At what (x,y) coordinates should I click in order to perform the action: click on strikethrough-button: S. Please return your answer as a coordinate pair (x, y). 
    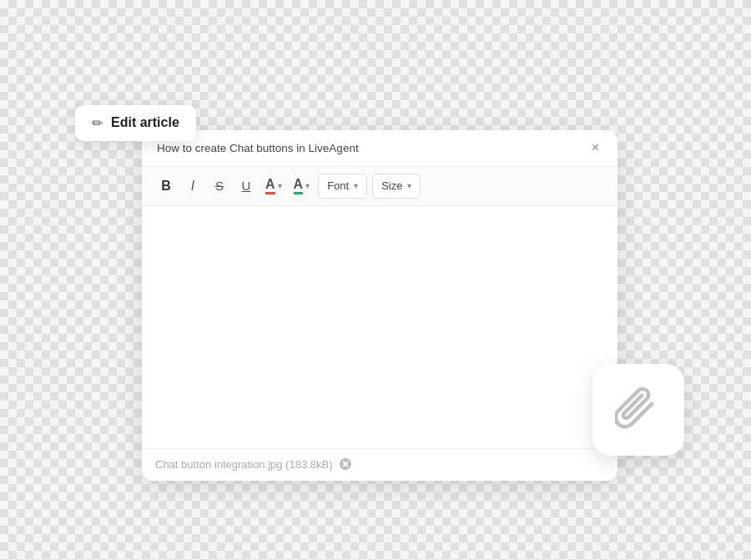
    Looking at the image, I should click on (219, 186).